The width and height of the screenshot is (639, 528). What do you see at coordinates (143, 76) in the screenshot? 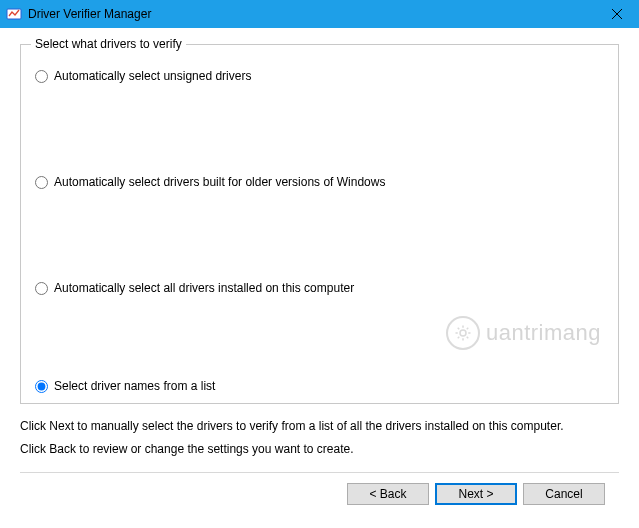
I see `radio-option-unsigned: Automatically select unsigned drivers` at bounding box center [143, 76].